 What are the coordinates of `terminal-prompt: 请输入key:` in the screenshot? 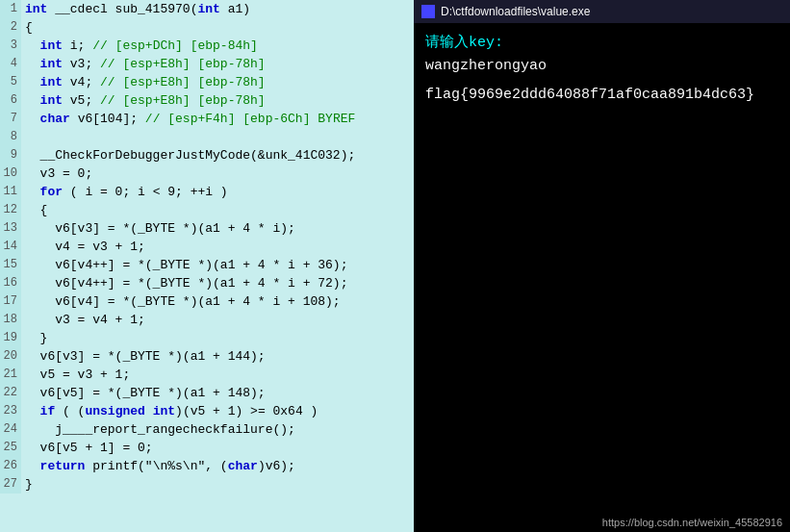 It's located at (602, 43).